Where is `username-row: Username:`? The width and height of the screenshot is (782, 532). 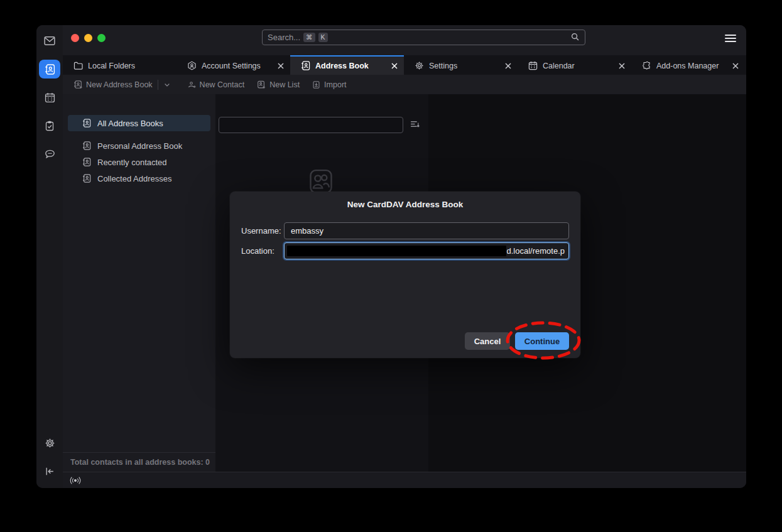 username-row: Username: is located at coordinates (405, 231).